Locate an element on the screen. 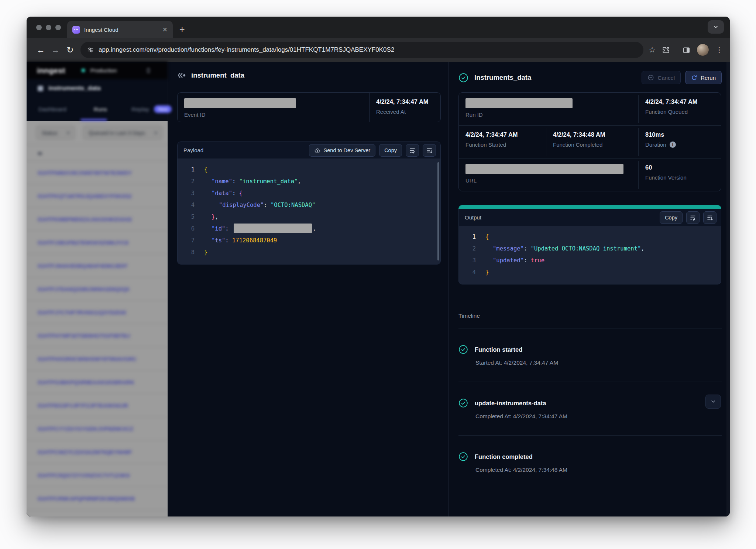 This screenshot has width=756, height=549. date-range-filter: Queued in Last 3 Days ▾ is located at coordinates (123, 133).